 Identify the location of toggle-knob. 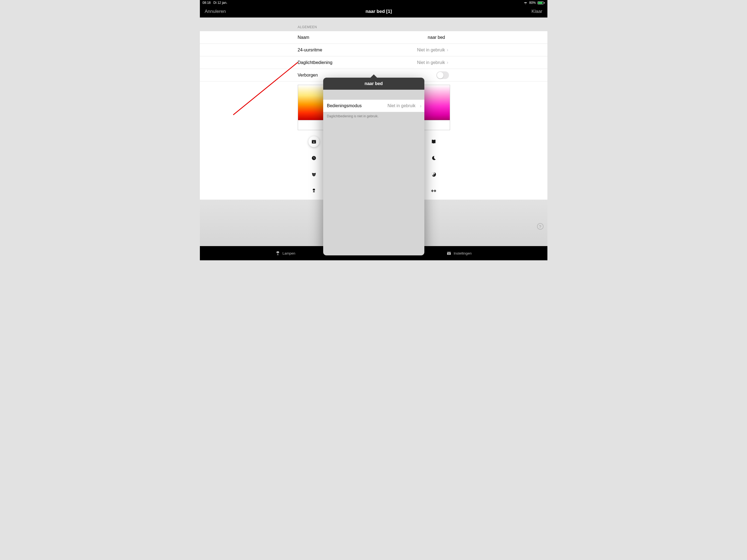
(440, 75).